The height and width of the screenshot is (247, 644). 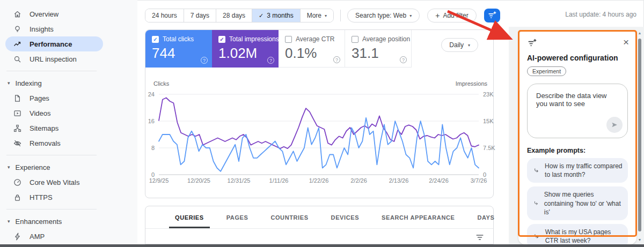 I want to click on sidebar-item-amp: AMP, so click(x=54, y=236).